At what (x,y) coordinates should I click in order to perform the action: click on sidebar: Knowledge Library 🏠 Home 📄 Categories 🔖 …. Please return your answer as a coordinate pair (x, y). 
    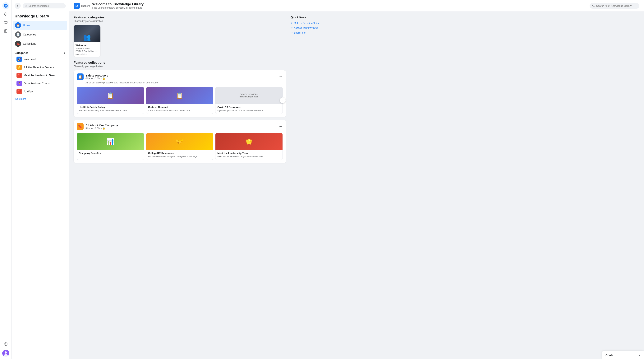
    Looking at the image, I should click on (40, 180).